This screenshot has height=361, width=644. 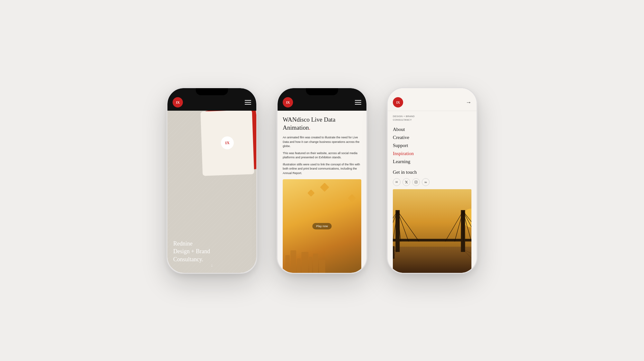 I want to click on bridge-svg, so click(x=432, y=231).